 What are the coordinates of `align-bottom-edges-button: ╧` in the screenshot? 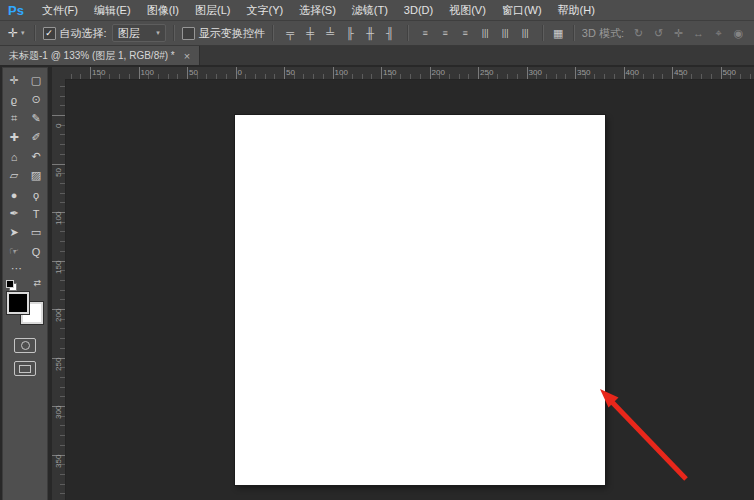 It's located at (330, 33).